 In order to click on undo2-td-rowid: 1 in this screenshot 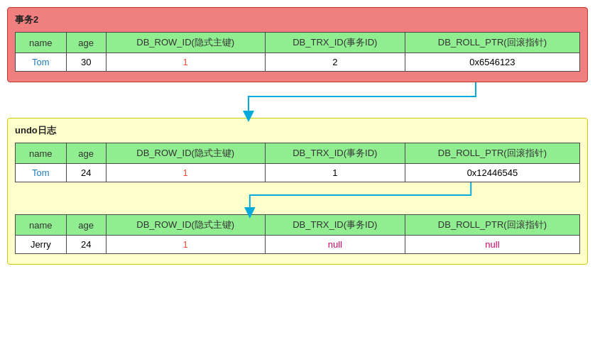, I will do `click(185, 245)`.